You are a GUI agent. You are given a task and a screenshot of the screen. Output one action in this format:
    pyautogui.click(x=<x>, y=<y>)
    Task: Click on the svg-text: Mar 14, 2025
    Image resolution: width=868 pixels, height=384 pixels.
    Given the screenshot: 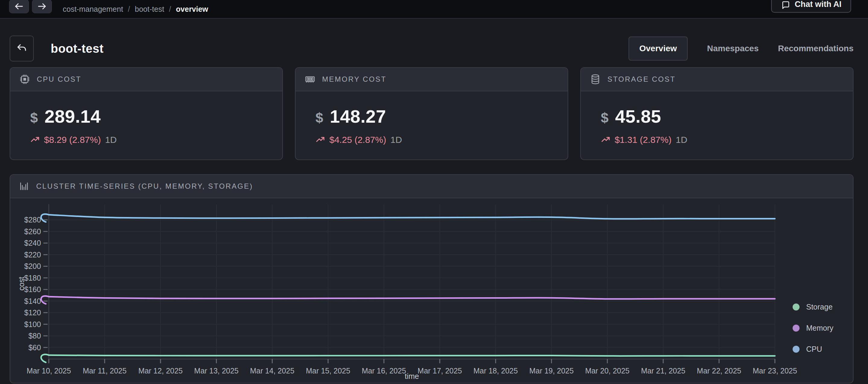 What is the action you would take?
    pyautogui.click(x=272, y=371)
    